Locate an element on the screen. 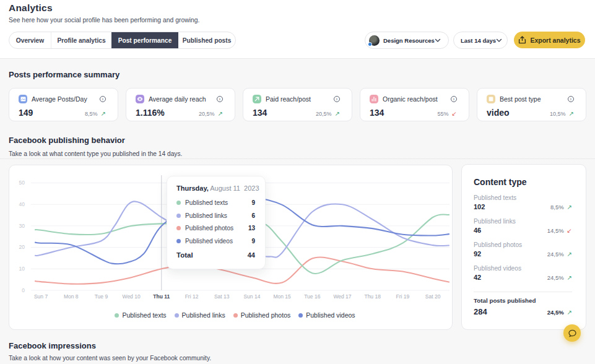  svg-text: Mon 15 is located at coordinates (282, 297).